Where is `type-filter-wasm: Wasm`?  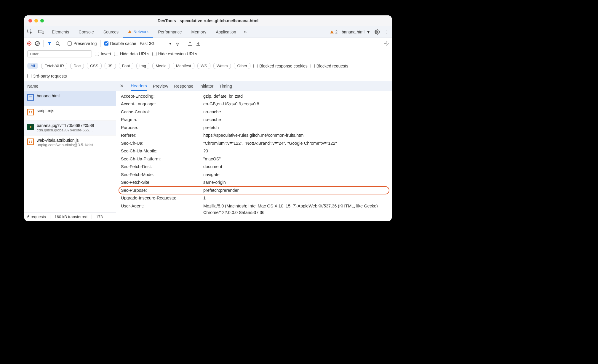 type-filter-wasm: Wasm is located at coordinates (222, 66).